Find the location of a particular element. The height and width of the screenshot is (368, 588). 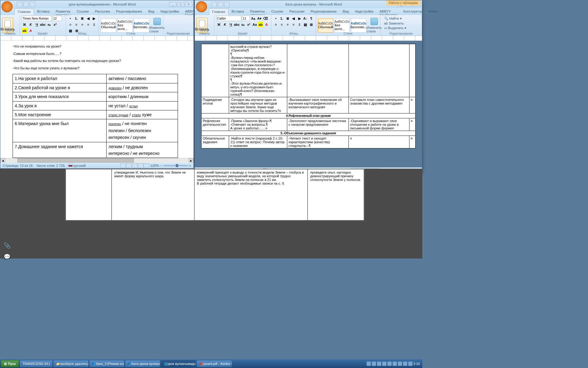

grow-font-button: A▴ is located at coordinates (253, 18).